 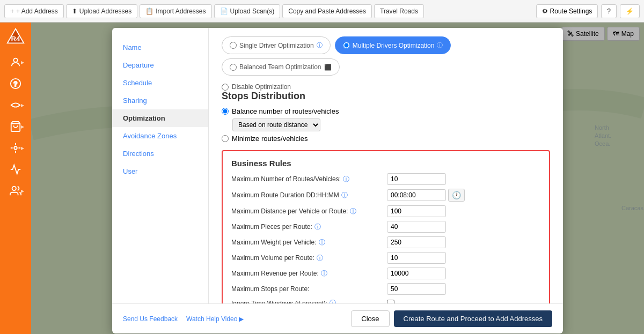 What do you see at coordinates (309, 227) in the screenshot?
I see `max-pieces-label: Maximum Pieces per Route: ⓘ` at bounding box center [309, 227].